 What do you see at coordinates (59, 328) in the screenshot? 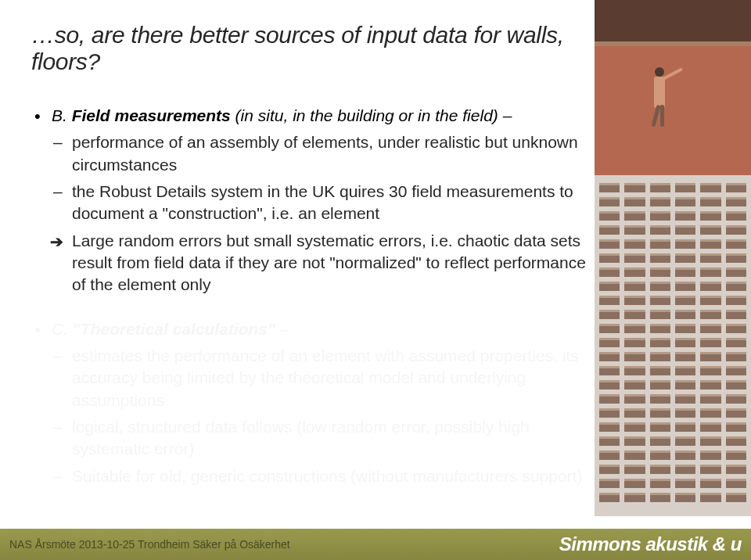
I see `bullet-c-marker: C.` at bounding box center [59, 328].